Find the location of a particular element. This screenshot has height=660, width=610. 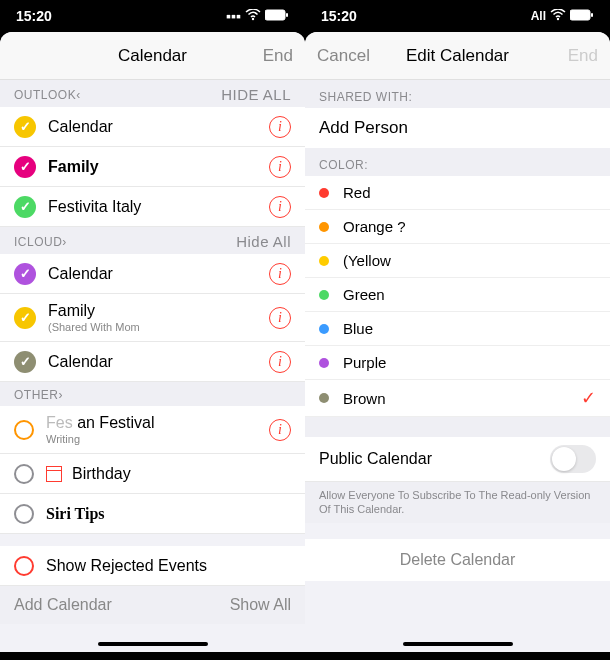

calendar-label: Festivita Italy is located at coordinates (158, 207).